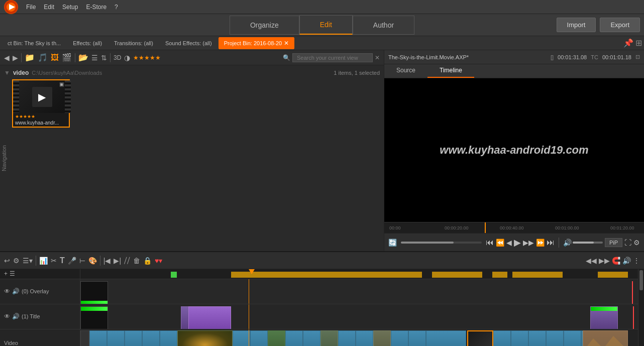 The height and width of the screenshot is (346, 644). I want to click on overlay-visibility-icon: 👁, so click(7, 291).